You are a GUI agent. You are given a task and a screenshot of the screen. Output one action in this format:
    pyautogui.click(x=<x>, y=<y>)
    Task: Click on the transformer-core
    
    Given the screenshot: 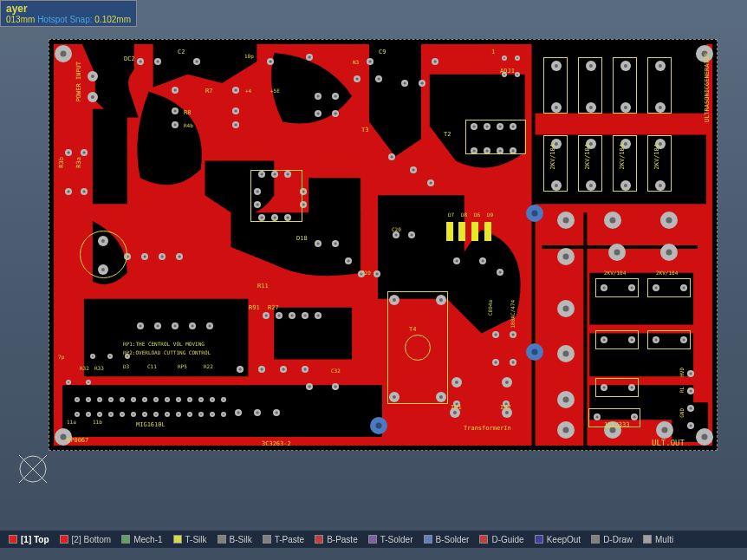 What is the action you would take?
    pyautogui.click(x=418, y=348)
    